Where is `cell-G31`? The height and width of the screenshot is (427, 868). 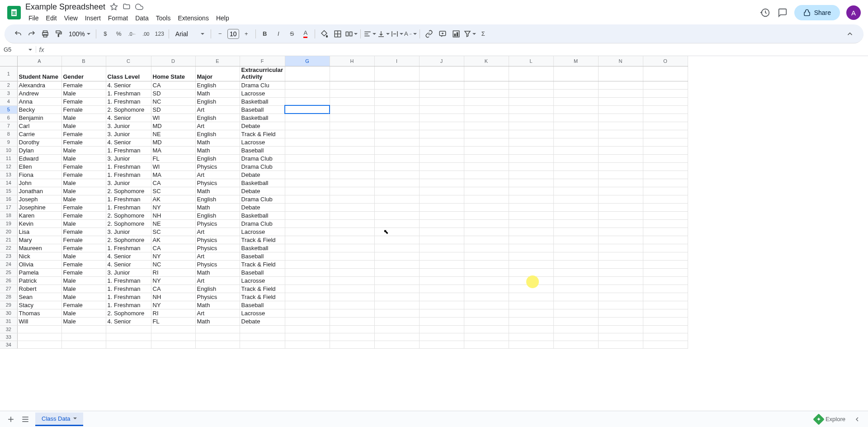
cell-G31 is located at coordinates (307, 321).